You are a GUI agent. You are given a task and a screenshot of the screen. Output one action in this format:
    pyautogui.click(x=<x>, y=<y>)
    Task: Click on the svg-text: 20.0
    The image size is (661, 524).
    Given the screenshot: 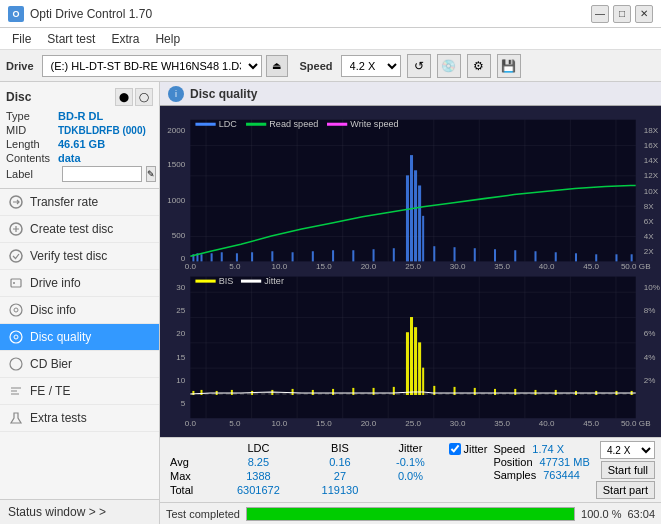 What is the action you would take?
    pyautogui.click(x=369, y=266)
    